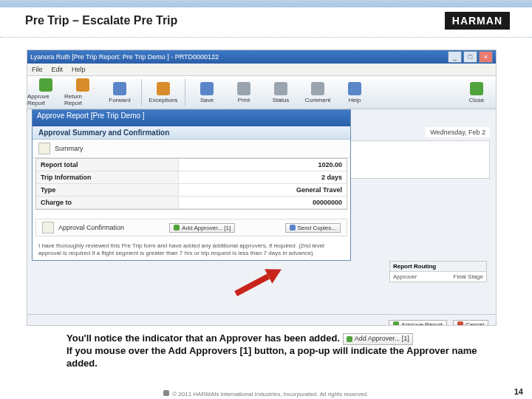 This screenshot has height=399, width=532. What do you see at coordinates (46, 85) in the screenshot?
I see `approve-icon` at bounding box center [46, 85].